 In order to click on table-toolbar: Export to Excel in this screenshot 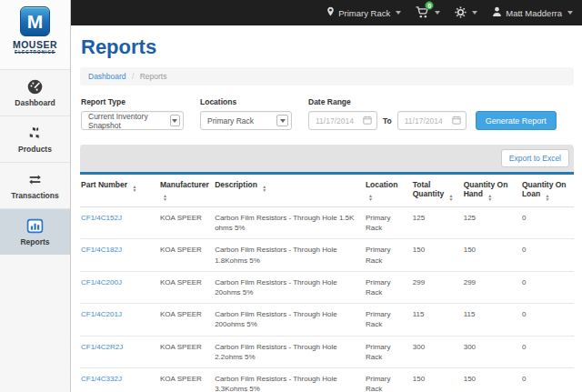, I will do `click(327, 158)`.